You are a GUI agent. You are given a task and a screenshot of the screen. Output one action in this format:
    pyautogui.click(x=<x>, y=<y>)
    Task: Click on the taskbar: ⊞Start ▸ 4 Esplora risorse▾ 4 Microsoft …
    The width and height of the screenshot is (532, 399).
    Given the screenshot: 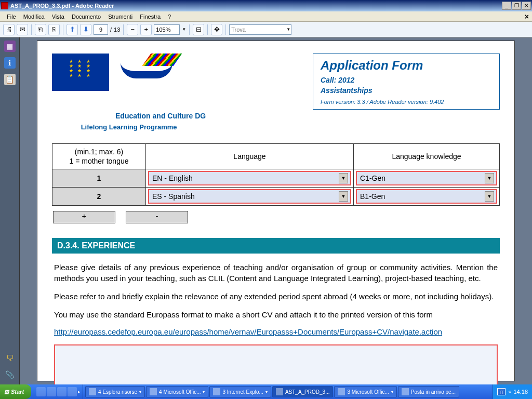 What is the action you would take?
    pyautogui.click(x=266, y=392)
    